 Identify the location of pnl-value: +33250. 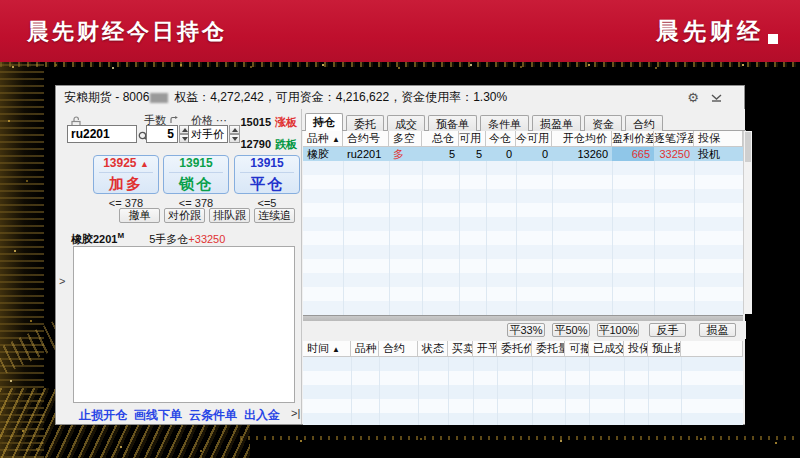
(206, 239).